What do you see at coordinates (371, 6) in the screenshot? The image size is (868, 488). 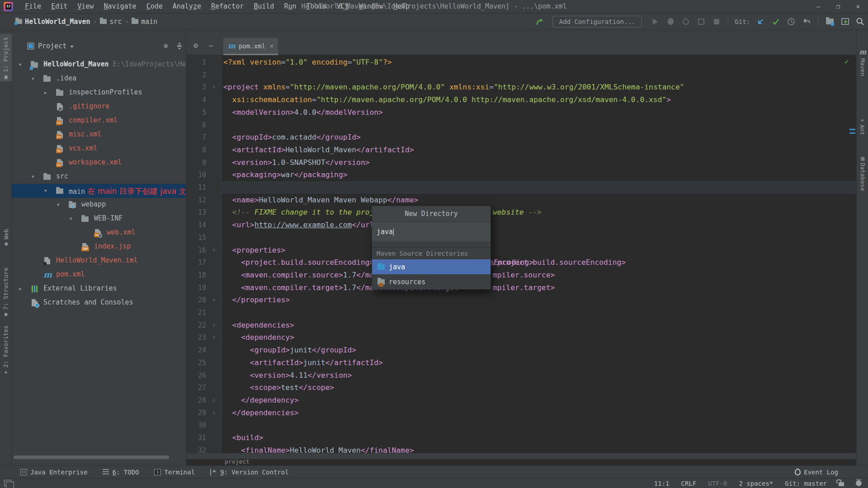 I see `menu-window: Window` at bounding box center [371, 6].